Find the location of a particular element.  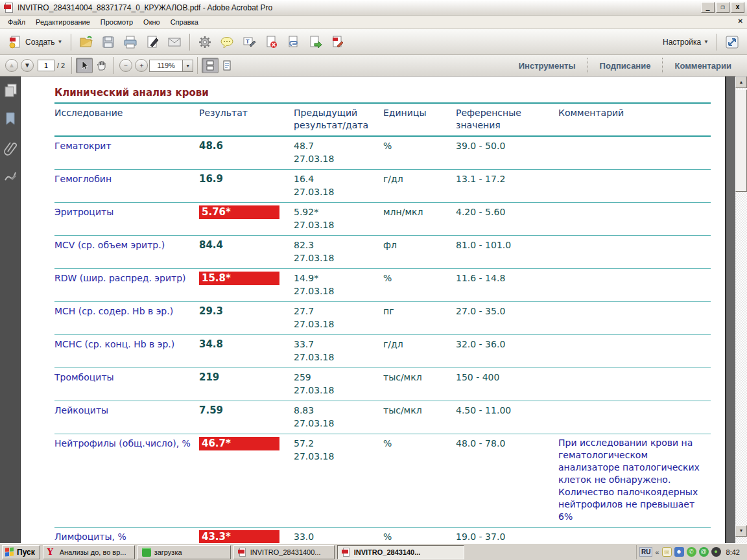

restore-button: ❐ is located at coordinates (722, 8).